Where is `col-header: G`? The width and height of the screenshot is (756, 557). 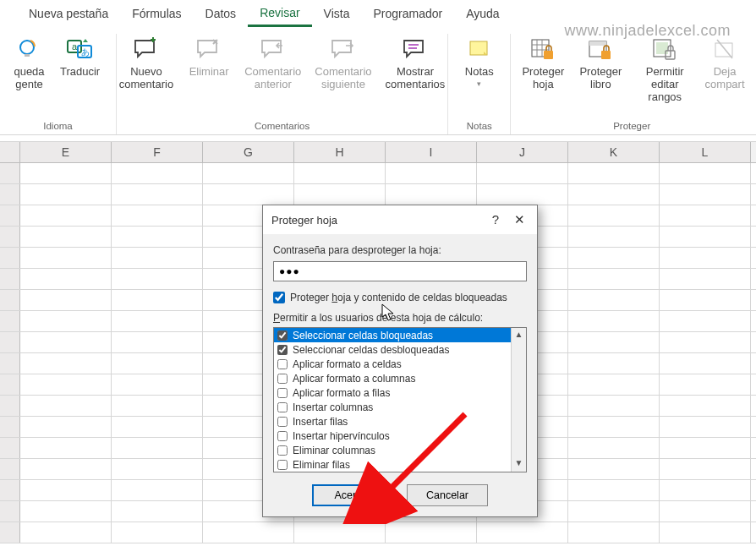
col-header: G is located at coordinates (249, 152).